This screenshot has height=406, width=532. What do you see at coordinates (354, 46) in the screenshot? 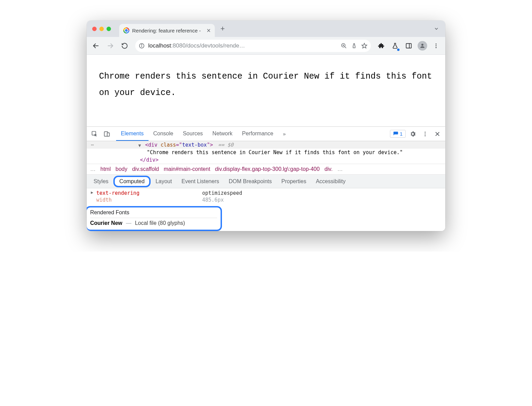
I see `share-icon` at bounding box center [354, 46].